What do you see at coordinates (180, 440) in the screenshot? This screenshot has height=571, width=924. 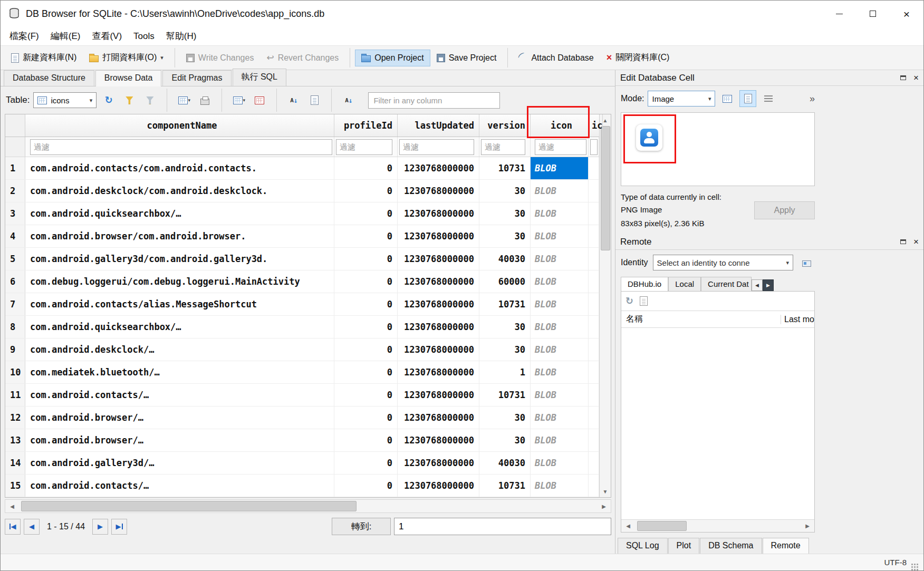 I see `cell-component-name: com.android.browser/…` at bounding box center [180, 440].